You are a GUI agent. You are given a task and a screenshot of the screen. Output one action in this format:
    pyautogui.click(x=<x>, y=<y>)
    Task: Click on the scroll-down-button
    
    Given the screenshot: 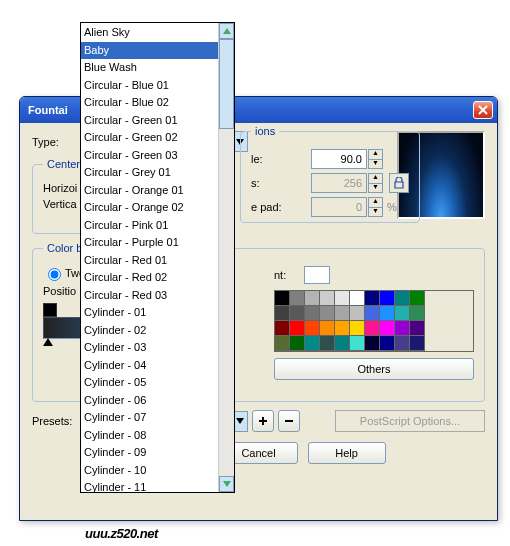 What is the action you would take?
    pyautogui.click(x=226, y=484)
    